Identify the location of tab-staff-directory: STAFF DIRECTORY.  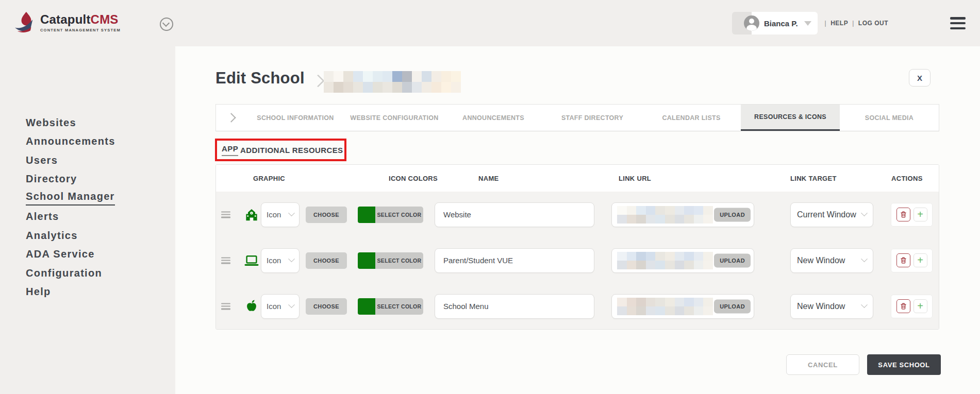
(592, 117).